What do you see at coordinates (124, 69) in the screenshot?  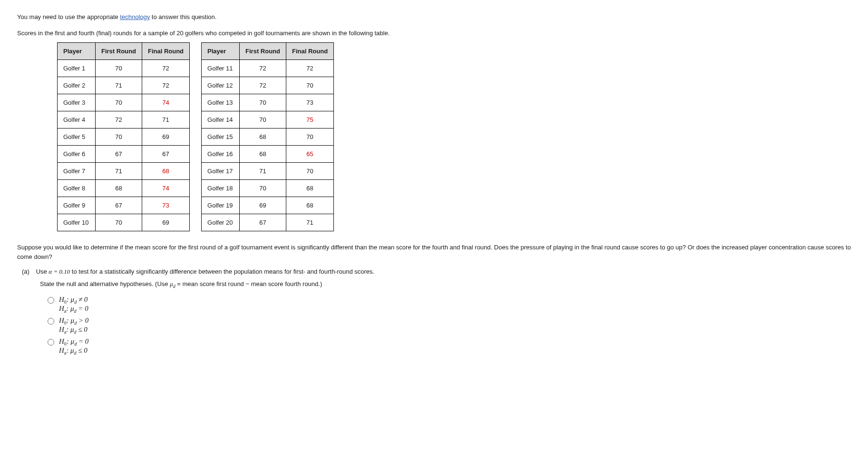 I see `table-row: Golfer 17072` at bounding box center [124, 69].